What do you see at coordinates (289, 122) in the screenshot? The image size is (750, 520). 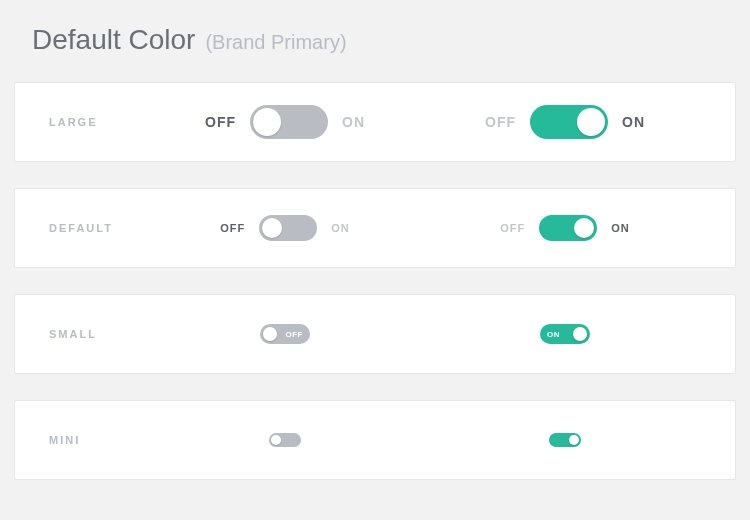 I see `toggle-large-off` at bounding box center [289, 122].